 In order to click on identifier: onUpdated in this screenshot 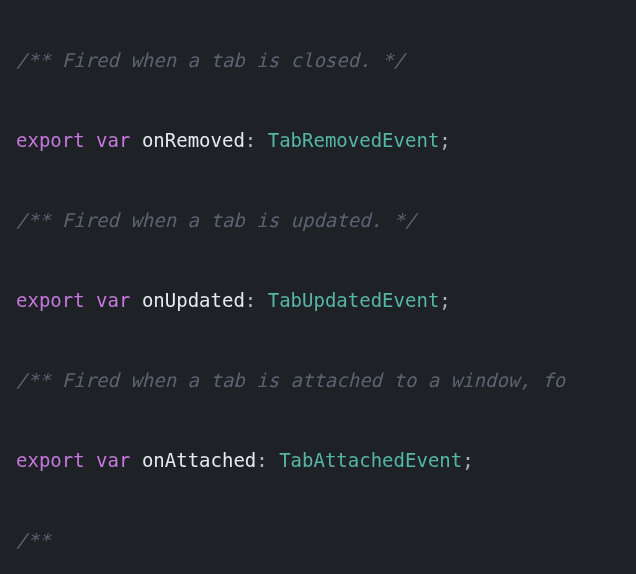, I will do `click(194, 300)`.